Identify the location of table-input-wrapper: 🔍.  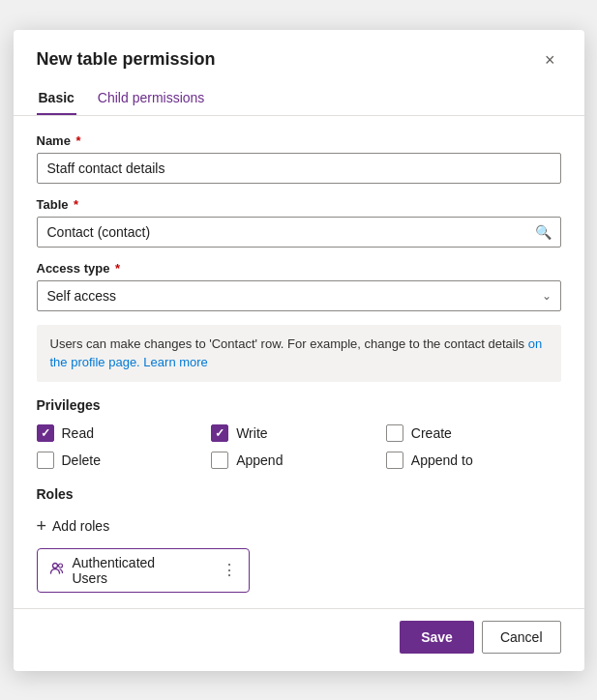
(299, 232).